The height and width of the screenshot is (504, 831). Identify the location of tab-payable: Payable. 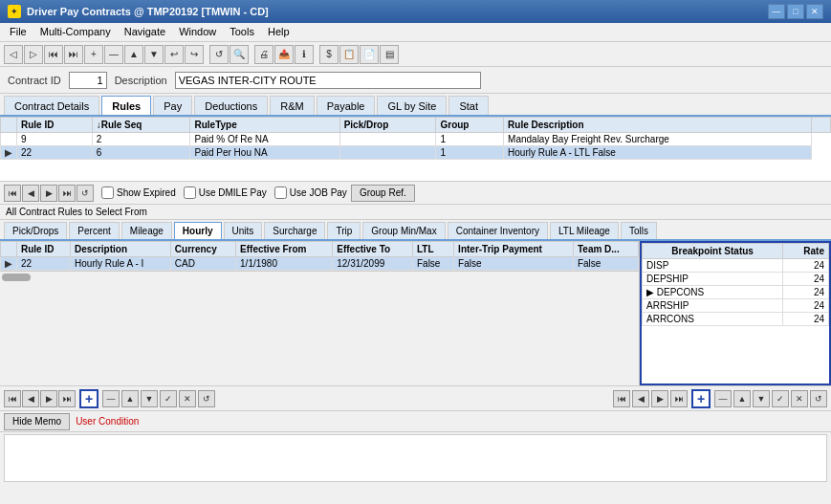
(346, 105).